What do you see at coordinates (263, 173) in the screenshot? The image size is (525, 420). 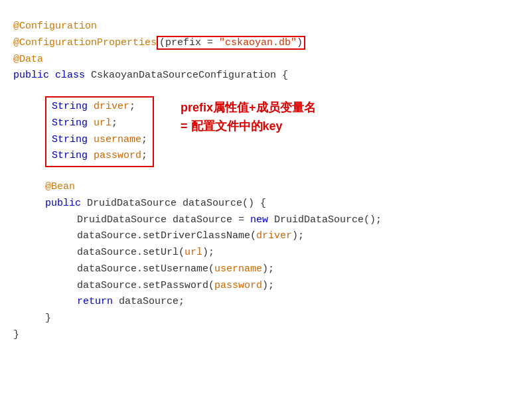 I see `gap2` at bounding box center [263, 173].